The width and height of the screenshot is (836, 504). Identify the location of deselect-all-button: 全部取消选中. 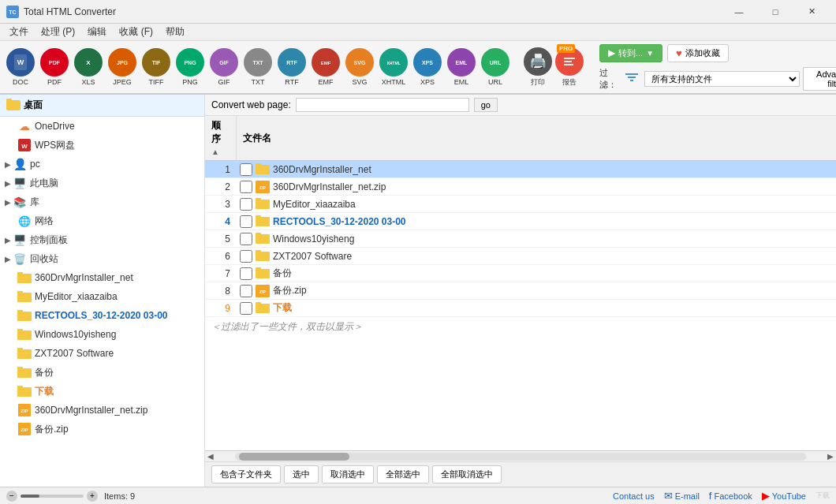
(467, 475).